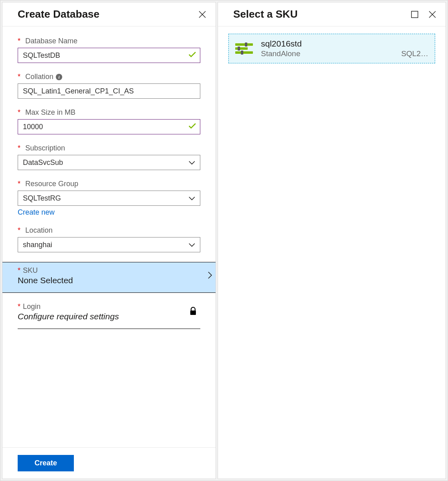 The height and width of the screenshot is (481, 448). What do you see at coordinates (344, 44) in the screenshot?
I see `sku-name: sql2016std` at bounding box center [344, 44].